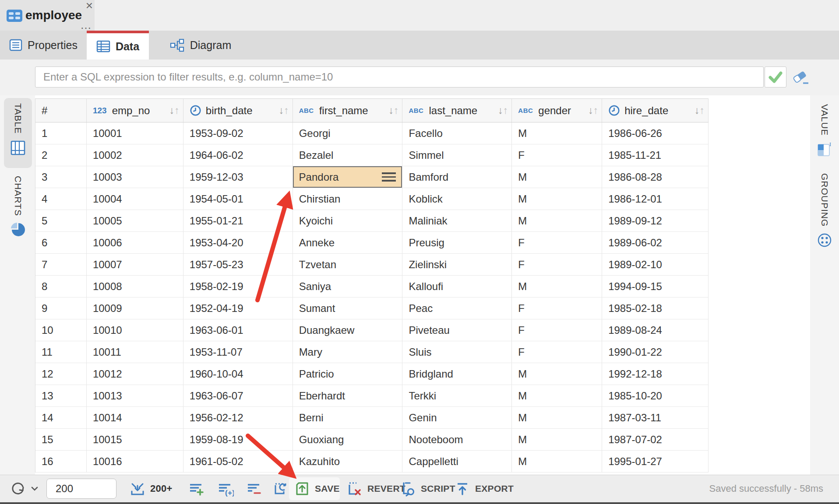 The width and height of the screenshot is (839, 504). I want to click on cell: 1994-09-15, so click(655, 287).